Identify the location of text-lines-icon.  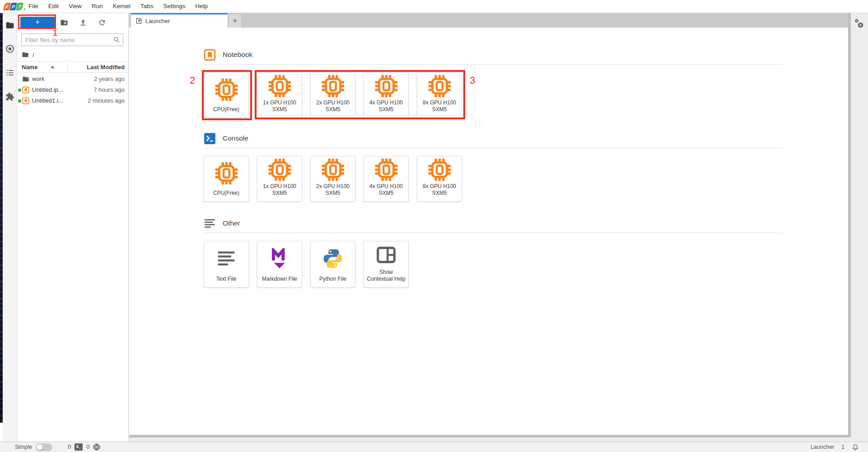
(210, 223).